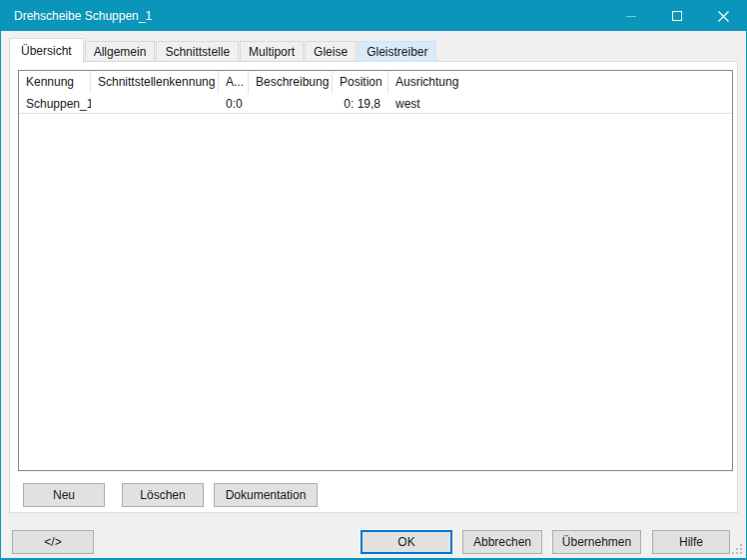 The width and height of the screenshot is (747, 560). Describe the element at coordinates (198, 52) in the screenshot. I see `tab-schnittstelle: Schnittstelle` at that location.